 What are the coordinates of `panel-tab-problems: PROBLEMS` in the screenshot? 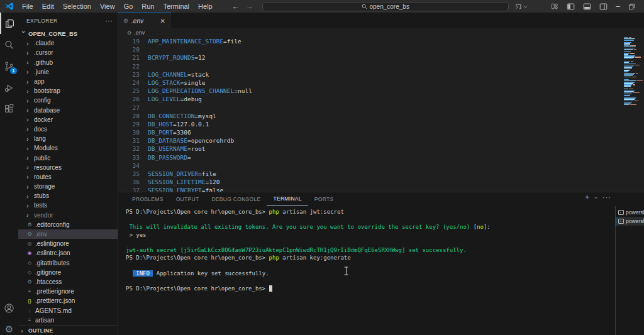 It's located at (148, 200).